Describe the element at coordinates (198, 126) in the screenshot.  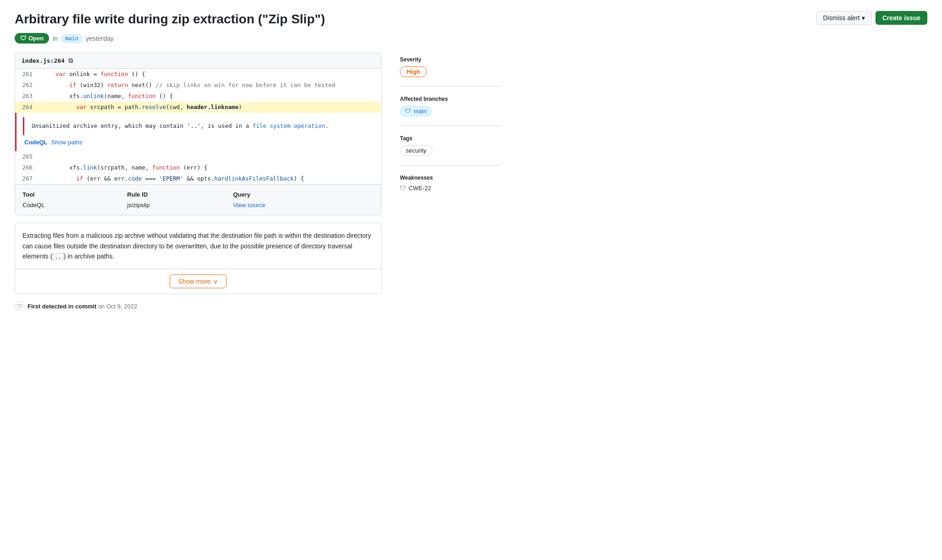
I see `code-block: 261 var onlink = function () { 262 if (w…` at that location.